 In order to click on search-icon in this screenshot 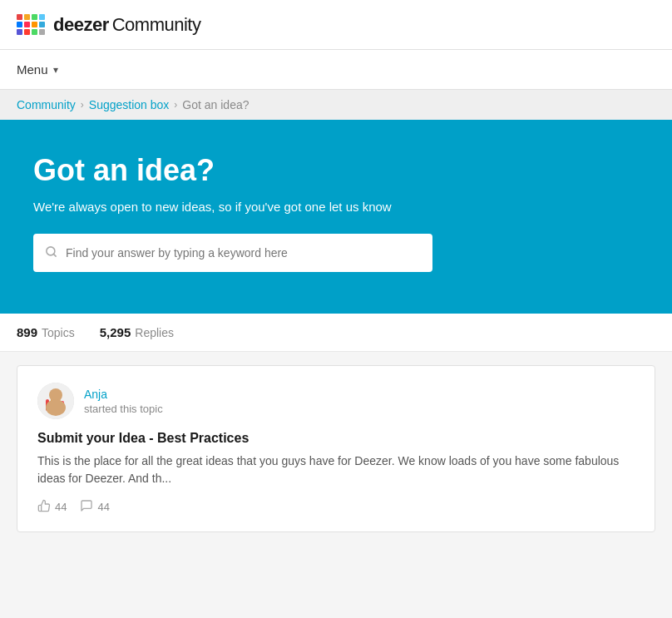, I will do `click(52, 253)`.